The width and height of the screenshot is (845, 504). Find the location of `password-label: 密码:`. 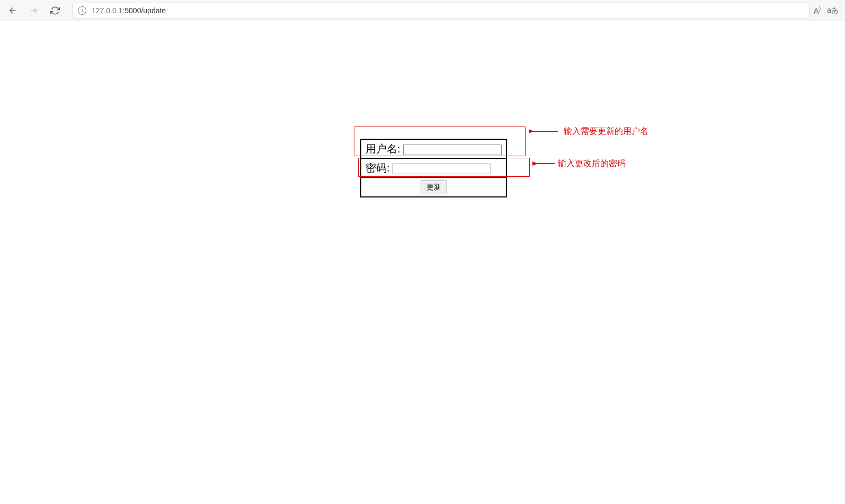

password-label: 密码: is located at coordinates (378, 168).